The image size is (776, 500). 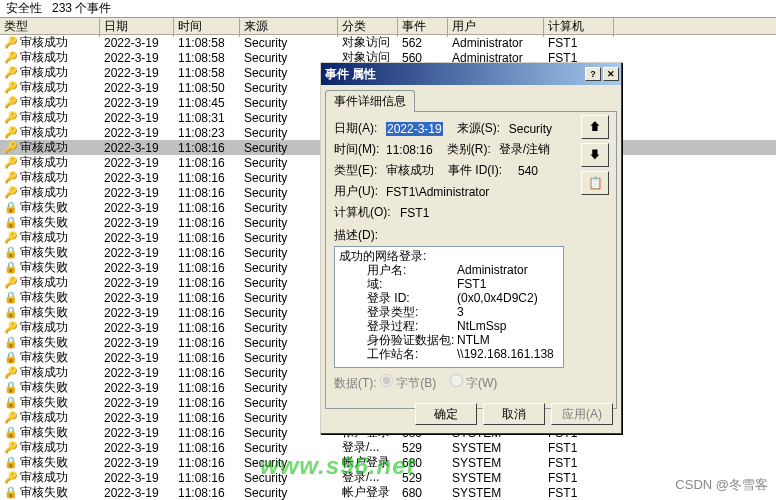 I want to click on ok-button: 确定, so click(x=446, y=414).